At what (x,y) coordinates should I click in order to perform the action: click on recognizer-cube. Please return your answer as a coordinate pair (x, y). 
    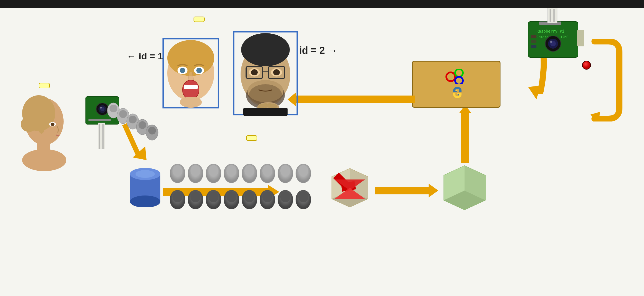
    Looking at the image, I should click on (350, 187).